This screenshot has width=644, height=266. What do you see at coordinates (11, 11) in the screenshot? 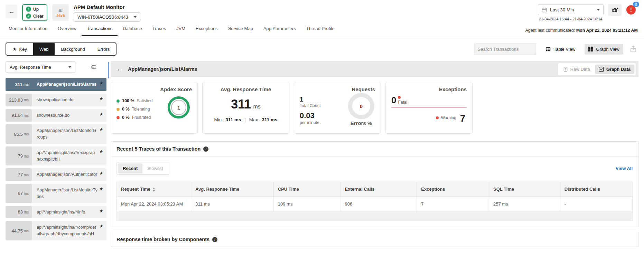
I see `back-button: ←` at bounding box center [11, 11].